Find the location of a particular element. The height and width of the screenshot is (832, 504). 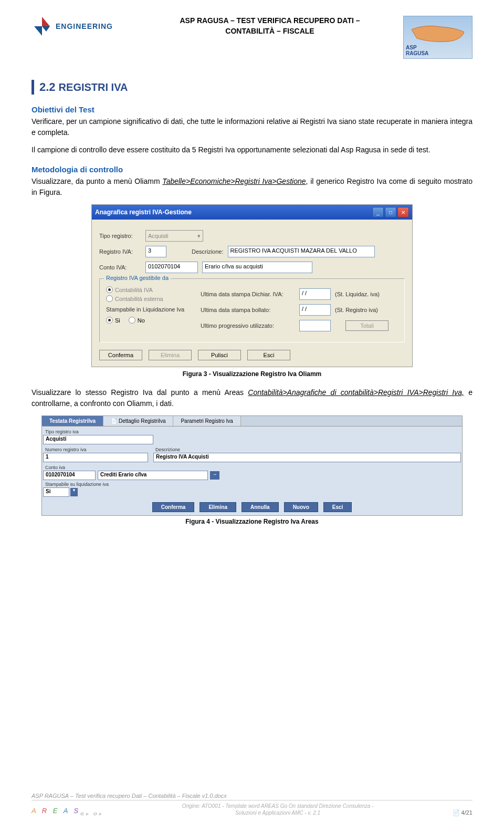

obiettivi-heading: Obiettivi del Test is located at coordinates (252, 109).